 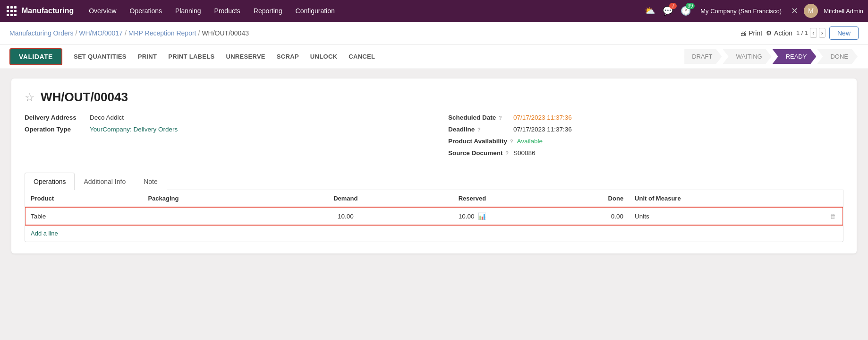 What do you see at coordinates (632, 138) in the screenshot?
I see `right-fields: Scheduled Date ? 07/17/2023 11:37:36 Dea…` at bounding box center [632, 138].